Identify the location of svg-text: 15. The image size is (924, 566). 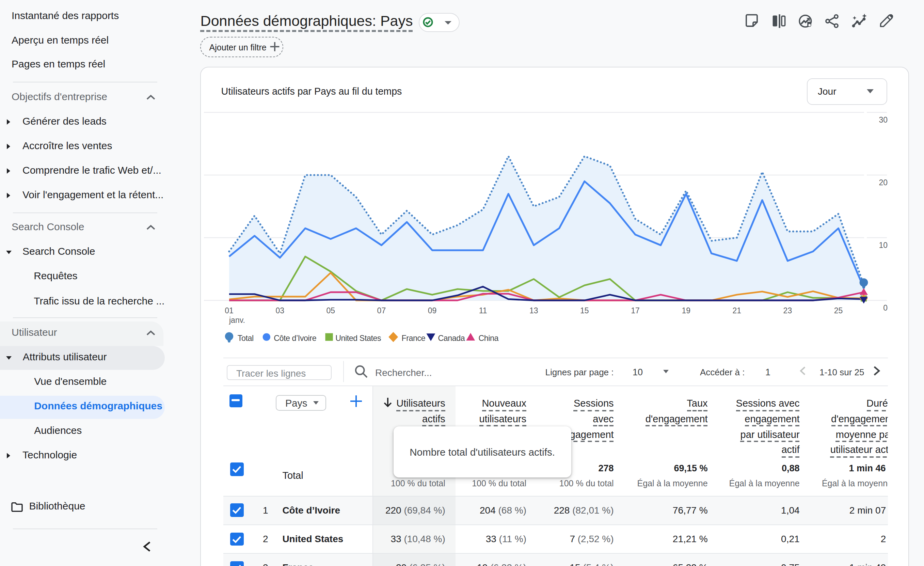
(585, 311).